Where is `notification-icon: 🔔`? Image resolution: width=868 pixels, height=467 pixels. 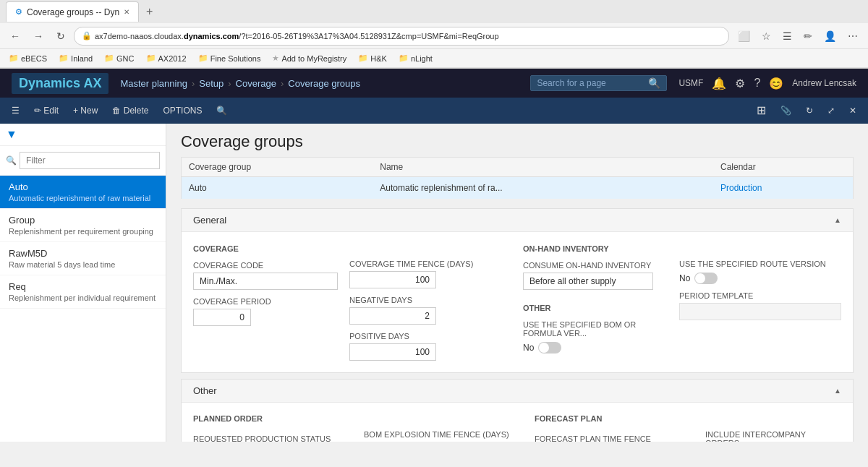
notification-icon: 🔔 is located at coordinates (719, 84).